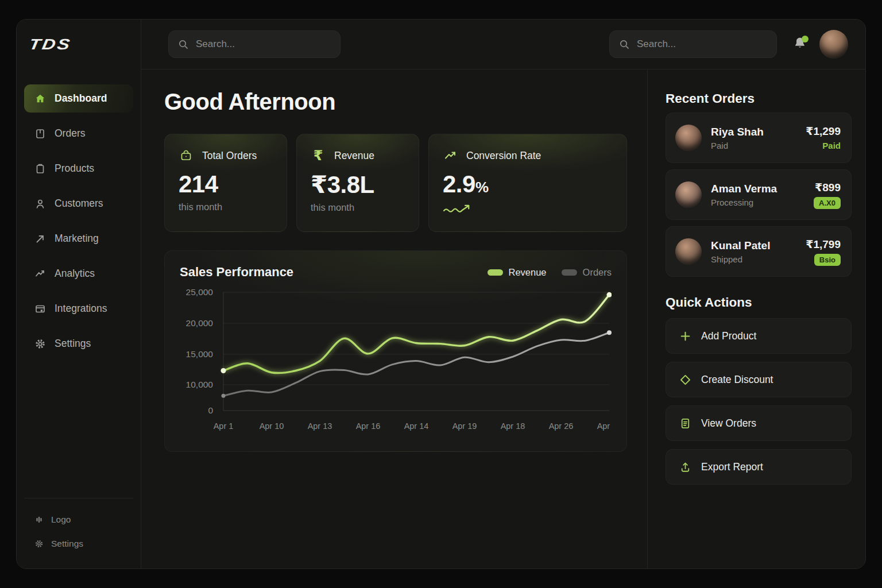  I want to click on svg-text: Apr 26, so click(562, 426).